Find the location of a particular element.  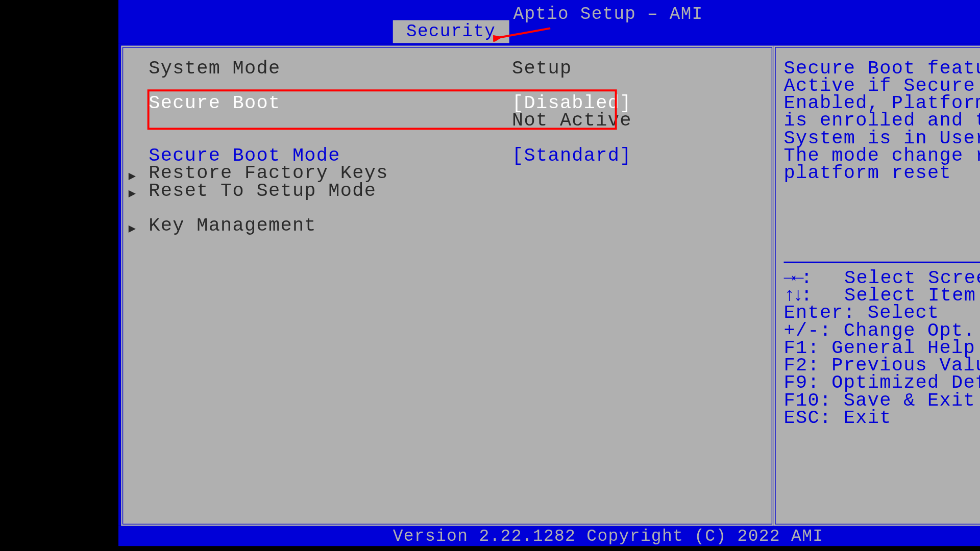

row-restore-factory-keys: Restore Factory Keys is located at coordinates (447, 173).